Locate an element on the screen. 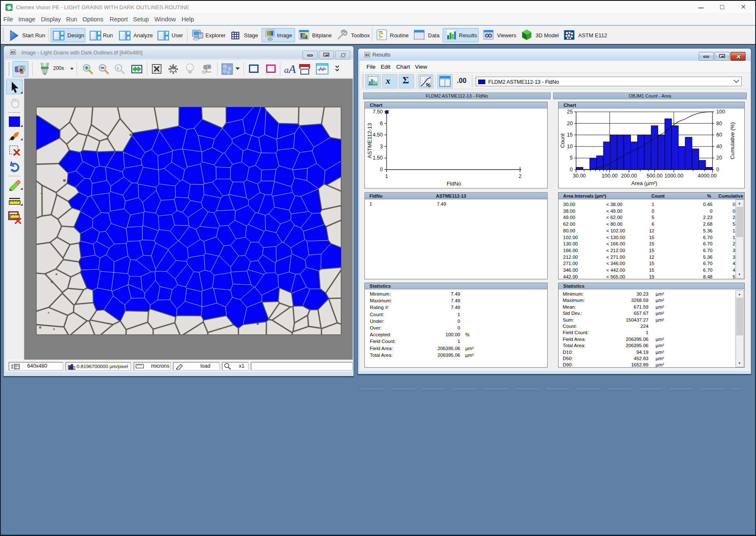 This screenshot has height=536, width=756. svg-text: 4.50 is located at coordinates (378, 135).